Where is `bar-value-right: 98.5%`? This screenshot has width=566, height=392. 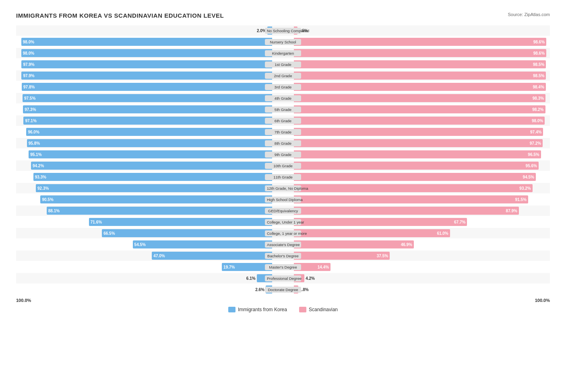
bar-value-right: 98.5% is located at coordinates (539, 76).